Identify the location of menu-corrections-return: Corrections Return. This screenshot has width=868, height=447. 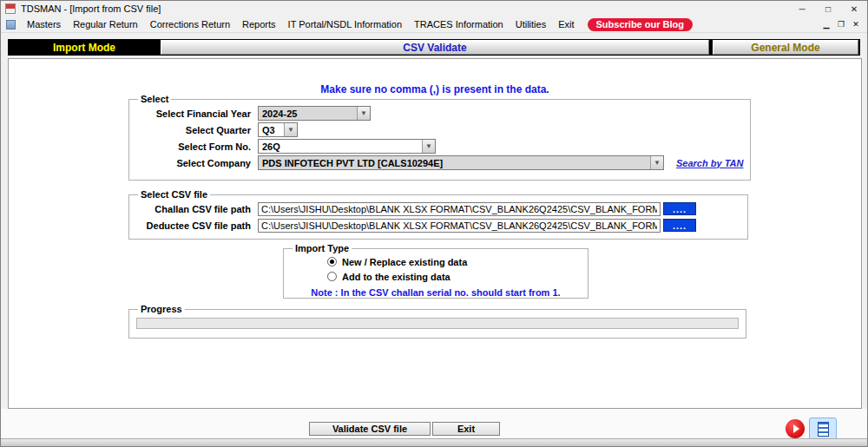
(190, 24).